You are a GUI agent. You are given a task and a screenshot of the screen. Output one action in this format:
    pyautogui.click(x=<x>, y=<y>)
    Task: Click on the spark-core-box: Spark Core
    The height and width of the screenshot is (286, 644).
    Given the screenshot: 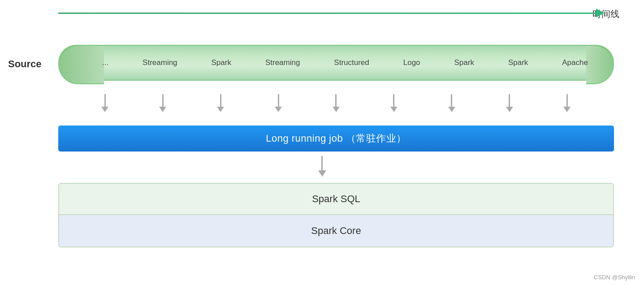 What is the action you would take?
    pyautogui.click(x=336, y=231)
    